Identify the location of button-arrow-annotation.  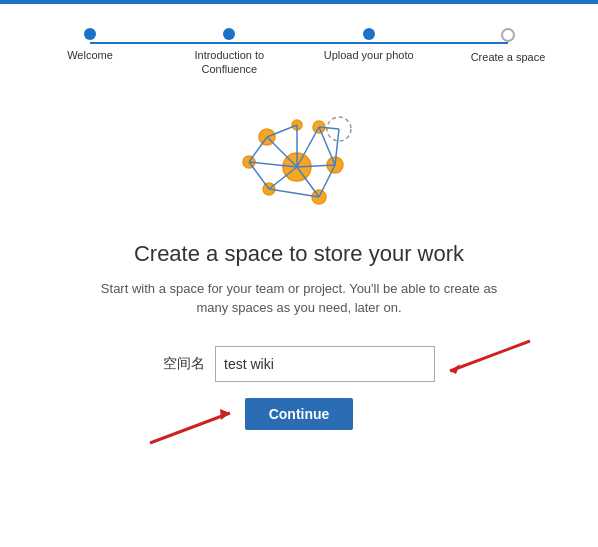
(192, 425).